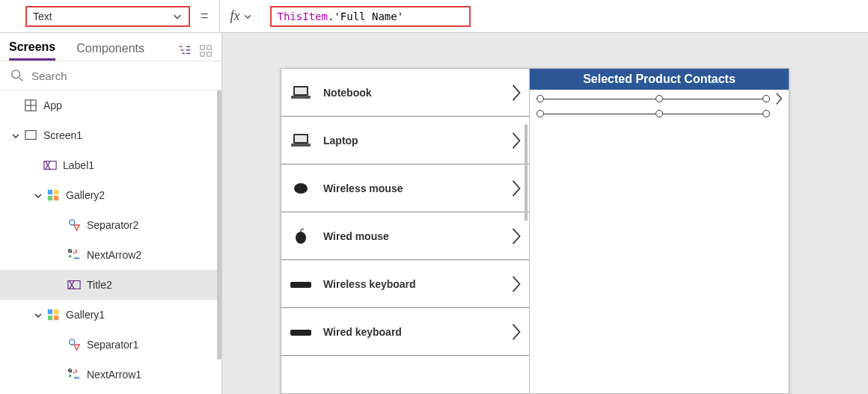 Image resolution: width=868 pixels, height=394 pixels. I want to click on formula-token-property: .'Full Name', so click(365, 16).